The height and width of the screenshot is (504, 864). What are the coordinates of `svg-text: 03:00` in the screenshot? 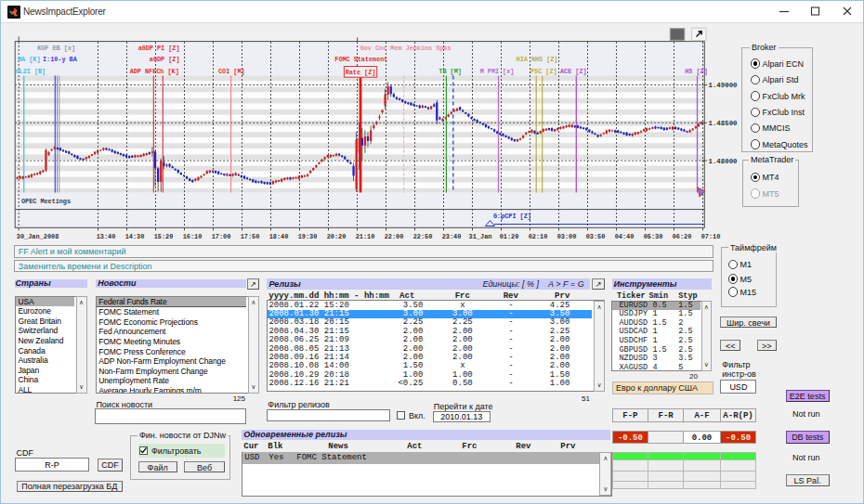 It's located at (567, 237).